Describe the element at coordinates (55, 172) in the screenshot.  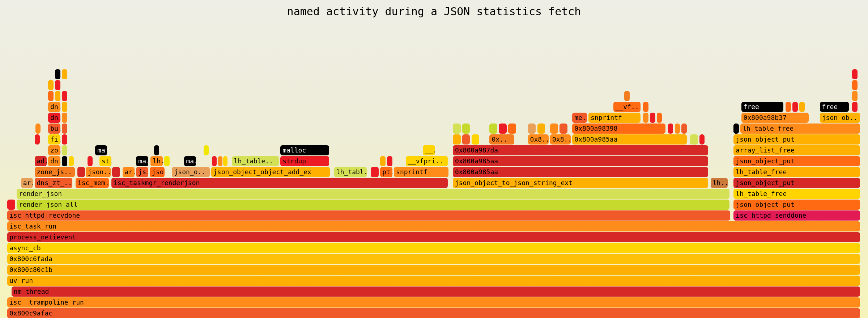
I see `flame-frame: zone_js..` at that location.